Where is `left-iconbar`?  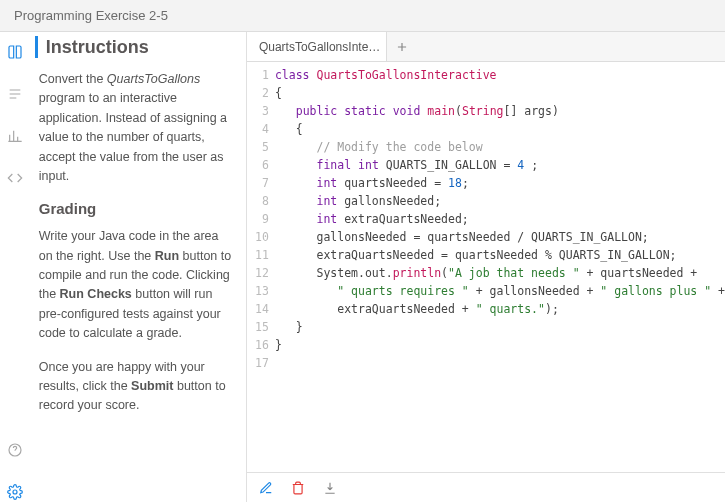
left-iconbar is located at coordinates (16, 267).